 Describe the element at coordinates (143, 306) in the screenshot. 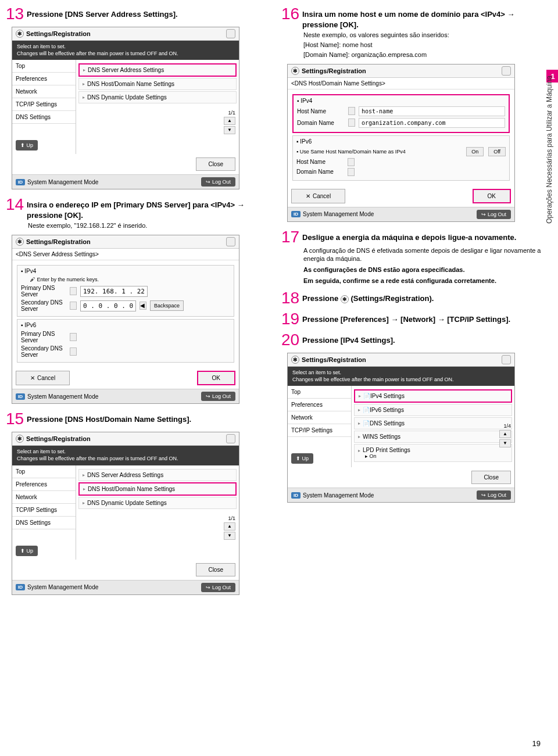

I see `cursor-left-icon: ◀` at that location.